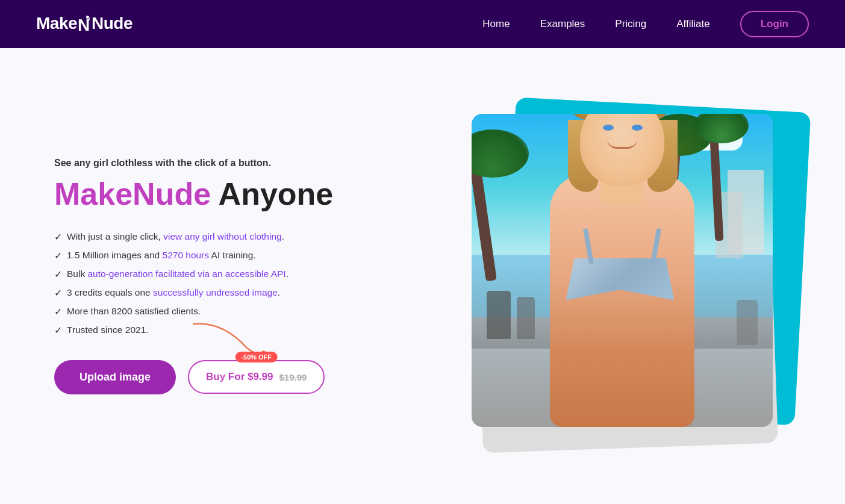 The width and height of the screenshot is (845, 504). What do you see at coordinates (194, 293) in the screenshot?
I see `feature-item: ✓ 3 credits equals one successfully undr…` at bounding box center [194, 293].